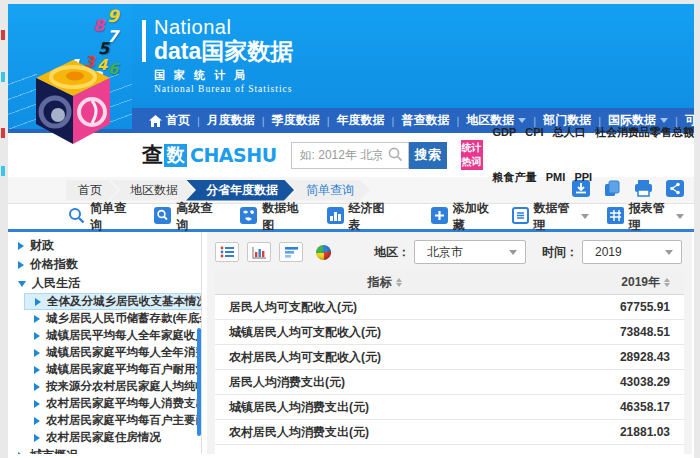  I want to click on site-title: National data国家数据 国家统计局 National Bureau …, so click(218, 56).